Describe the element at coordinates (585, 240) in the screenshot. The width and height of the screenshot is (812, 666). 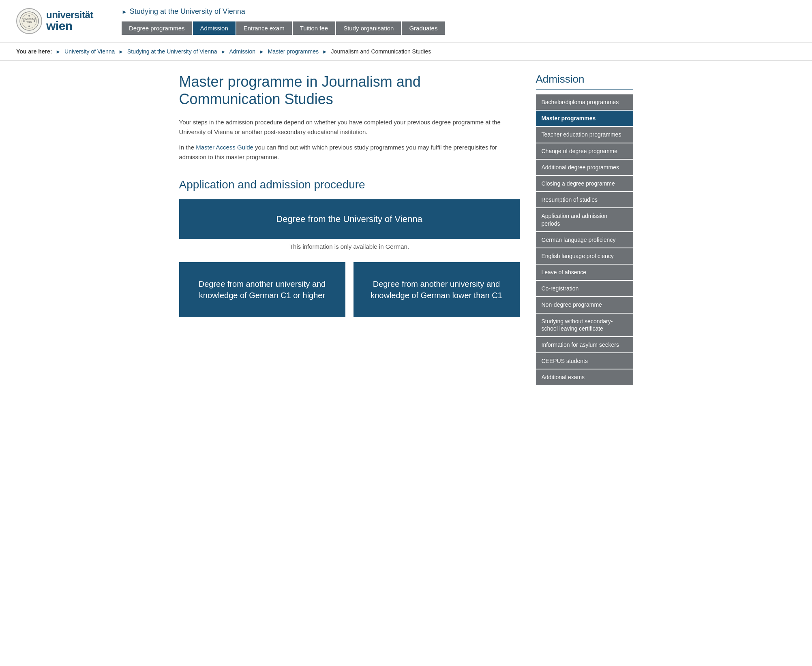
I see `sidebar-item-german-proficiency: German language proficiency` at that location.